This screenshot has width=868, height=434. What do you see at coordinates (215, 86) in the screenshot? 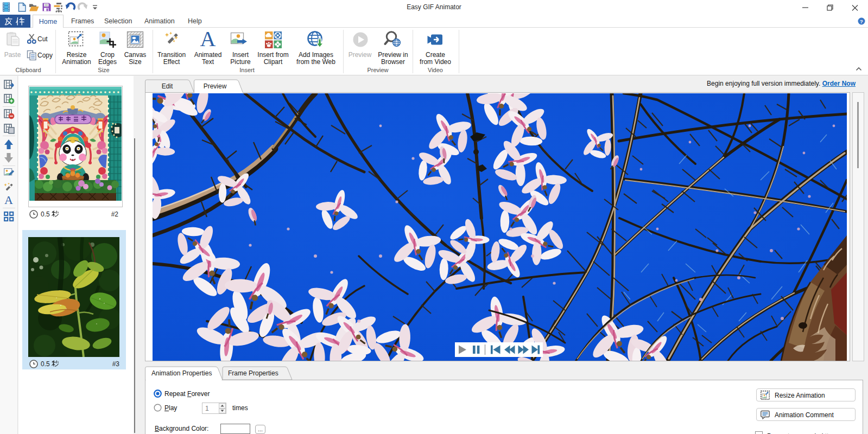
I see `svg-text: Preview` at bounding box center [215, 86].